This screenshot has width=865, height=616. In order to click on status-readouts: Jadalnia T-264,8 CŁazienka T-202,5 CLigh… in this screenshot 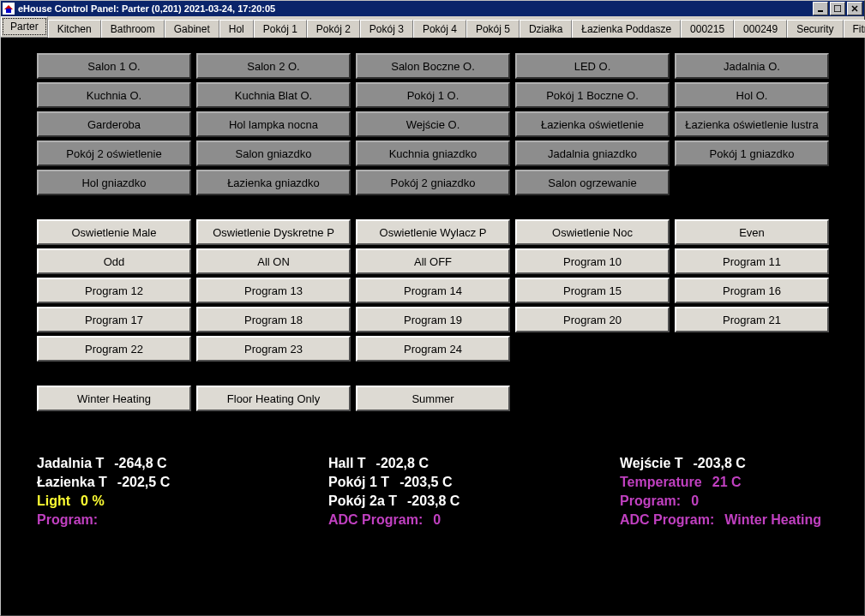, I will do `click(432, 481)`.